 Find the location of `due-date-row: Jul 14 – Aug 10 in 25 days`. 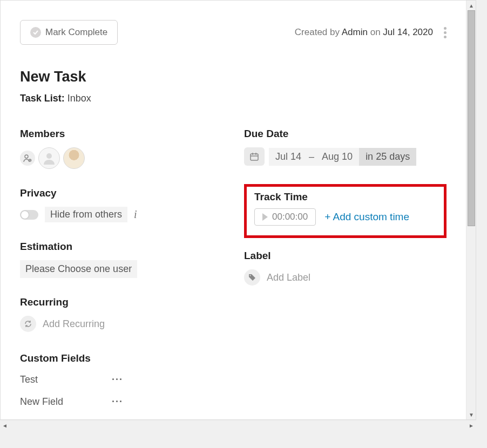

due-date-row: Jul 14 – Aug 10 in 25 days is located at coordinates (346, 157).